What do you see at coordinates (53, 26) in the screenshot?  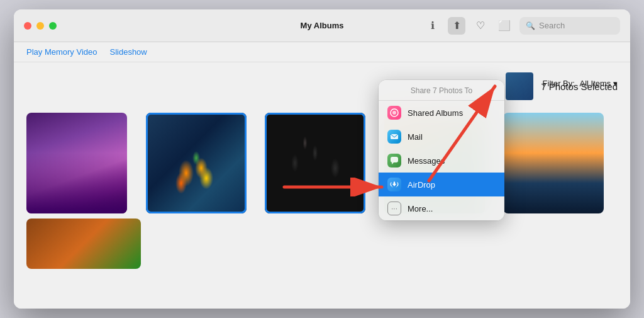 I see `maximize-button` at bounding box center [53, 26].